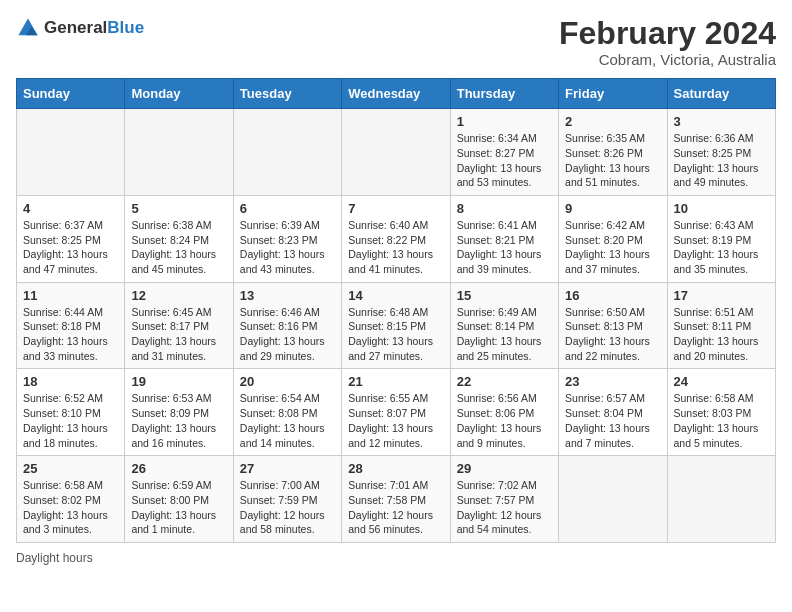 Image resolution: width=792 pixels, height=612 pixels. What do you see at coordinates (288, 420) in the screenshot?
I see `day-info: Sunrise: 6:54 AM Sunset: 8:08 PM Dayligh…` at bounding box center [288, 420].